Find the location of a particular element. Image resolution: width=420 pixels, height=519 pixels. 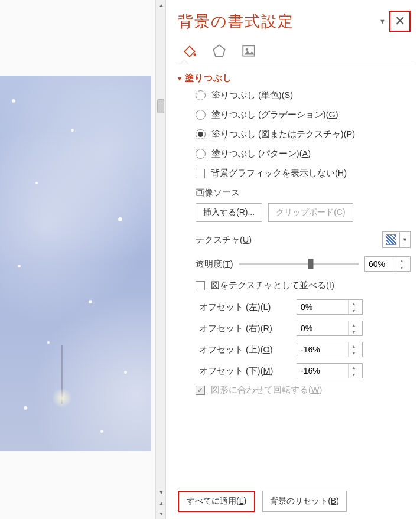

transparency-spinbox: ▲▼ is located at coordinates (388, 264).